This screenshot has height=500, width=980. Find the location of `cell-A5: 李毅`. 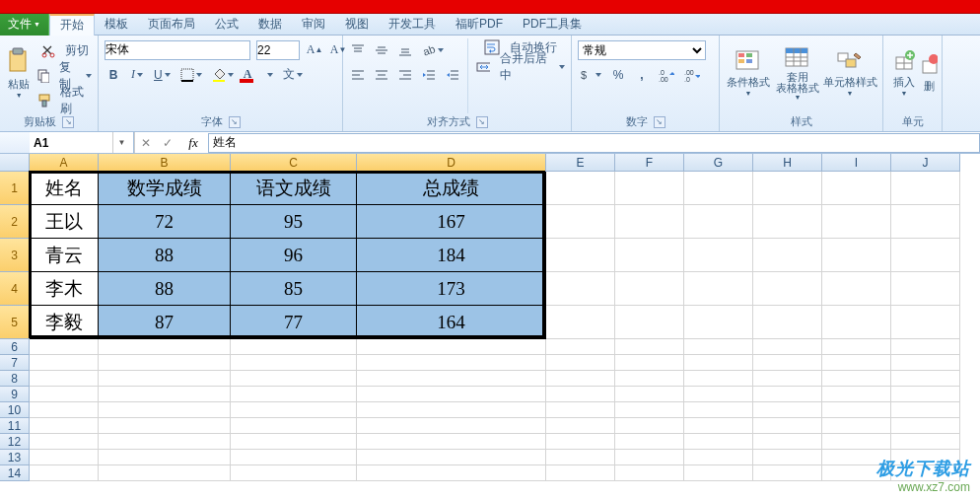

cell-A5: 李毅 is located at coordinates (64, 322).